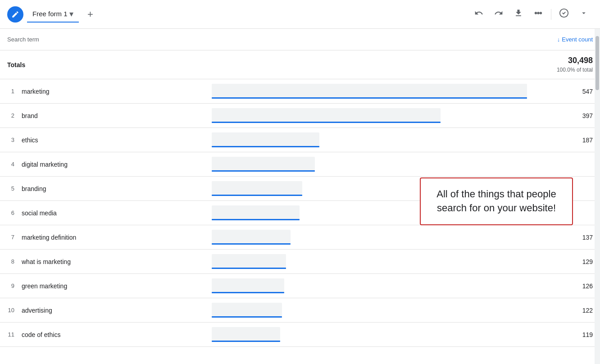 Image resolution: width=600 pixels, height=364 pixels. What do you see at coordinates (9, 310) in the screenshot?
I see `row-rank: 10` at bounding box center [9, 310].